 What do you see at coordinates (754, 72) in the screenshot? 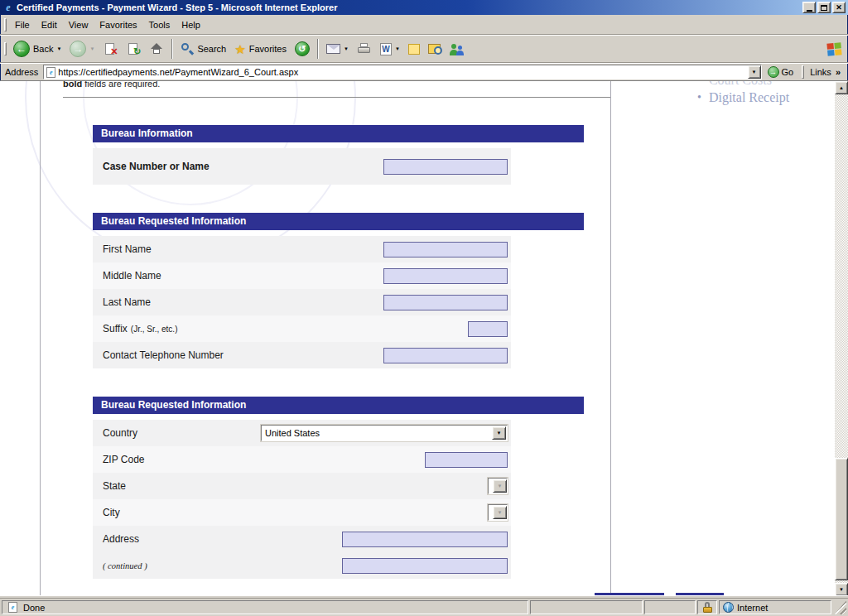
I see `address-dropdown-button: ▼` at bounding box center [754, 72].